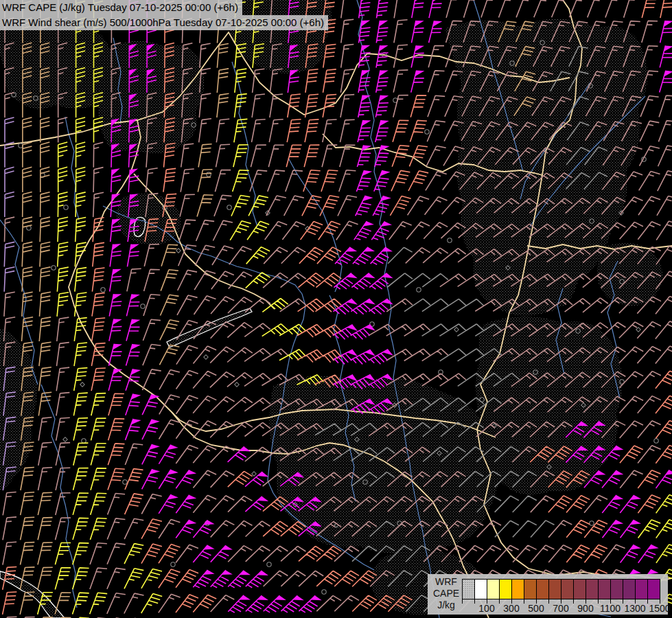 The height and width of the screenshot is (618, 672). I want to click on legend-label-units: J/kg, so click(446, 606).